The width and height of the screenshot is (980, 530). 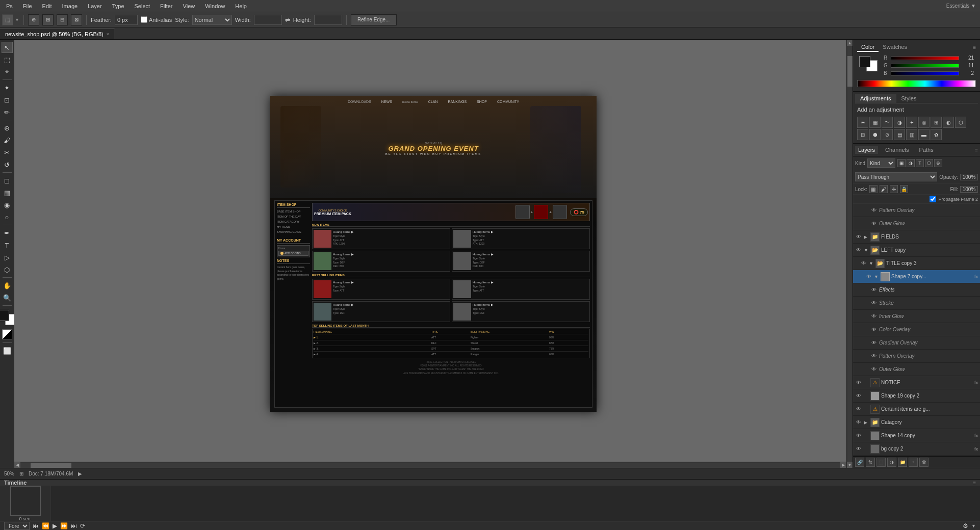 What do you see at coordinates (83, 526) in the screenshot?
I see `tl-convert-btn: ⟳` at bounding box center [83, 526].